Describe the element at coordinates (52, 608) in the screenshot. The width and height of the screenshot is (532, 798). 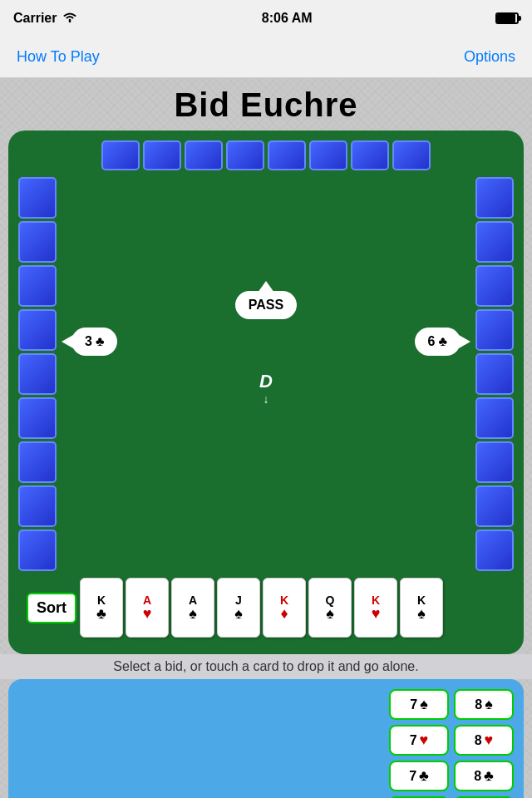
I see `sort-button: Sort` at that location.